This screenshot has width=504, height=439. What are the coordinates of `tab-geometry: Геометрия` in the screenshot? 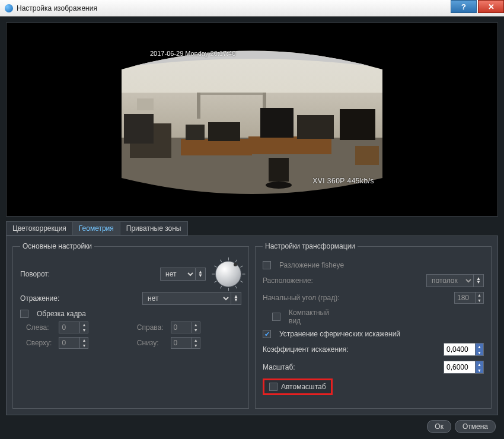 It's located at (96, 228).